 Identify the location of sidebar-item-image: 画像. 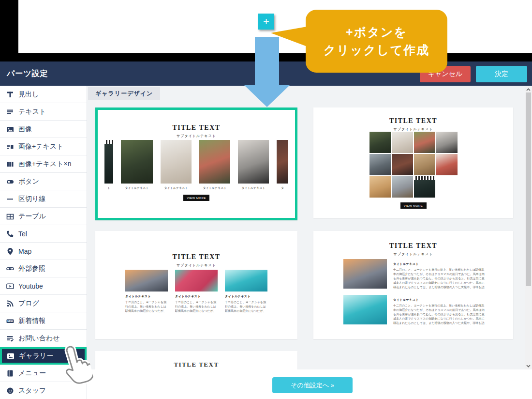
(44, 129).